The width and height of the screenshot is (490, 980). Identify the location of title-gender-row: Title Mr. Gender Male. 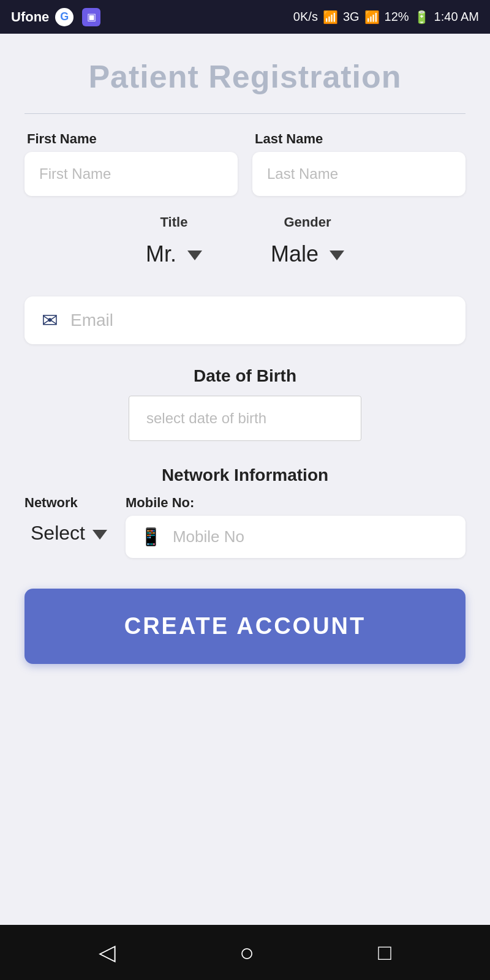
(245, 243).